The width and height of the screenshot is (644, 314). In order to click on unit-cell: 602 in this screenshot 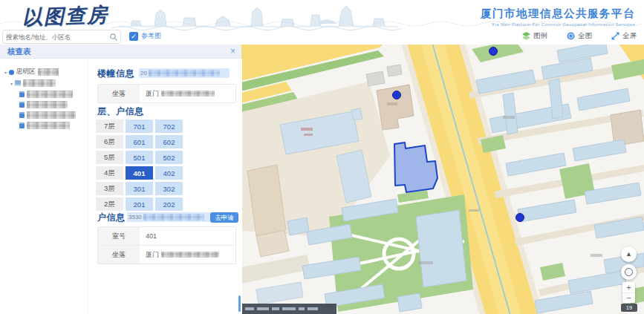, I will do `click(169, 142)`.